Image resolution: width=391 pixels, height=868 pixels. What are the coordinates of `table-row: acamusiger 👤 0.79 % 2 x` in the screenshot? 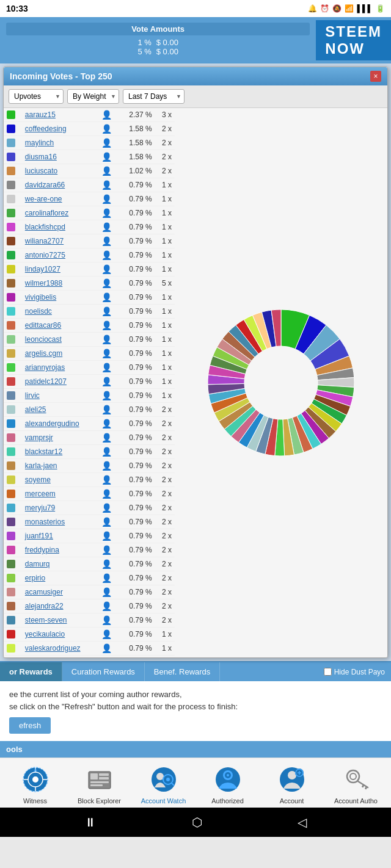 It's located at (89, 592).